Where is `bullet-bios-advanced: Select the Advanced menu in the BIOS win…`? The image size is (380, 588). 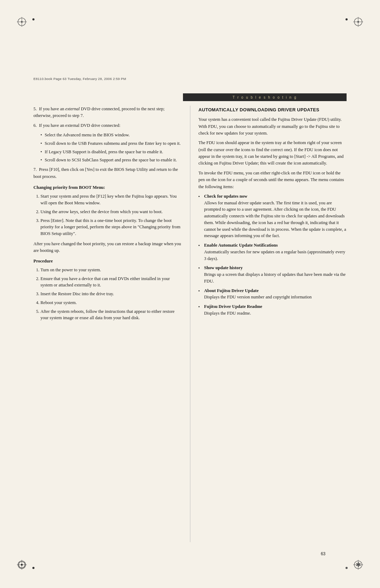 bullet-bios-advanced: Select the Advanced menu in the BIOS win… is located at coordinates (111, 135).